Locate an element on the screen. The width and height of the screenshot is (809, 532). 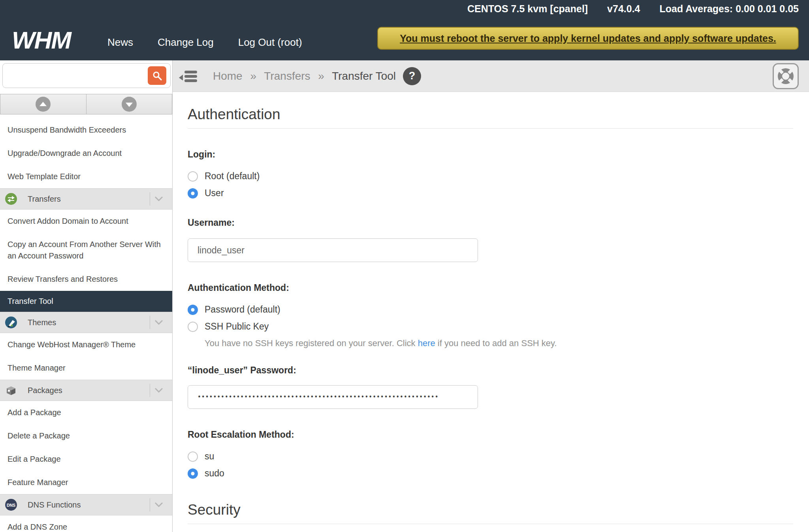
escalation-radio-group: su sudo is located at coordinates (491, 465).